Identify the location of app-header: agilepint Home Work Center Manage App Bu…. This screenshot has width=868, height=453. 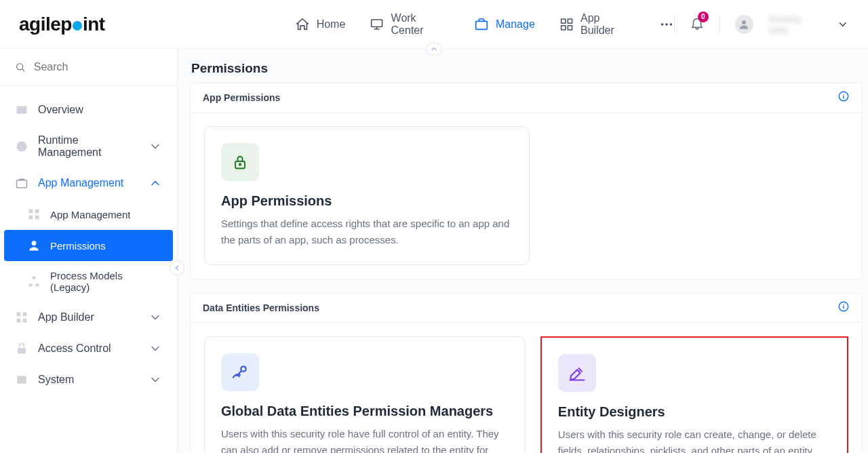
(434, 24).